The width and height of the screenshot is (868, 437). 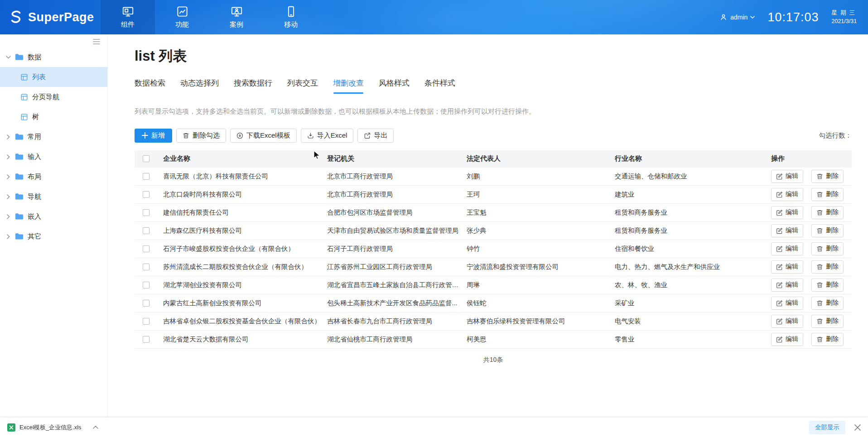 What do you see at coordinates (199, 86) in the screenshot?
I see `tab: 动态选择列` at bounding box center [199, 86].